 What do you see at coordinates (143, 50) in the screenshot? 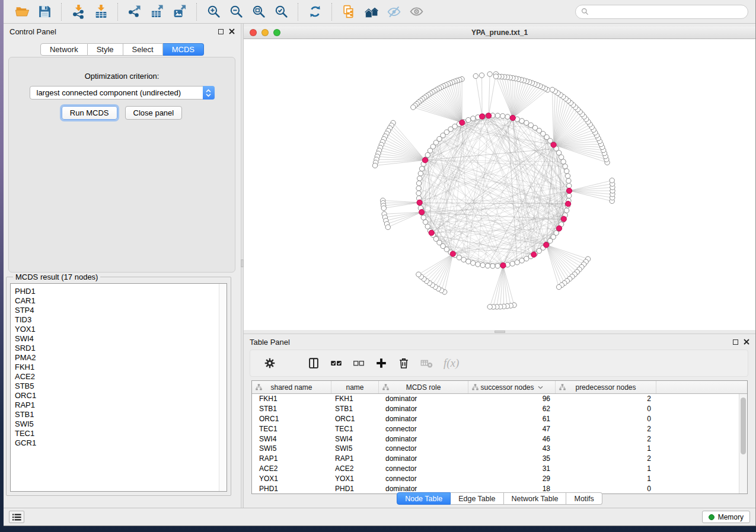
I see `tab-select: Select` at bounding box center [143, 50].